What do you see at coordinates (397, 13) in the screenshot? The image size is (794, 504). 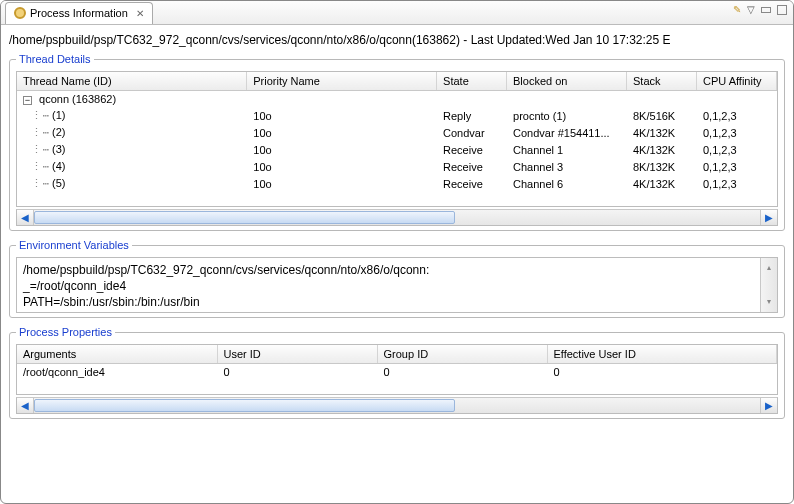 I see `tab-bar: Process Information ✕ ✎ ▽` at bounding box center [397, 13].